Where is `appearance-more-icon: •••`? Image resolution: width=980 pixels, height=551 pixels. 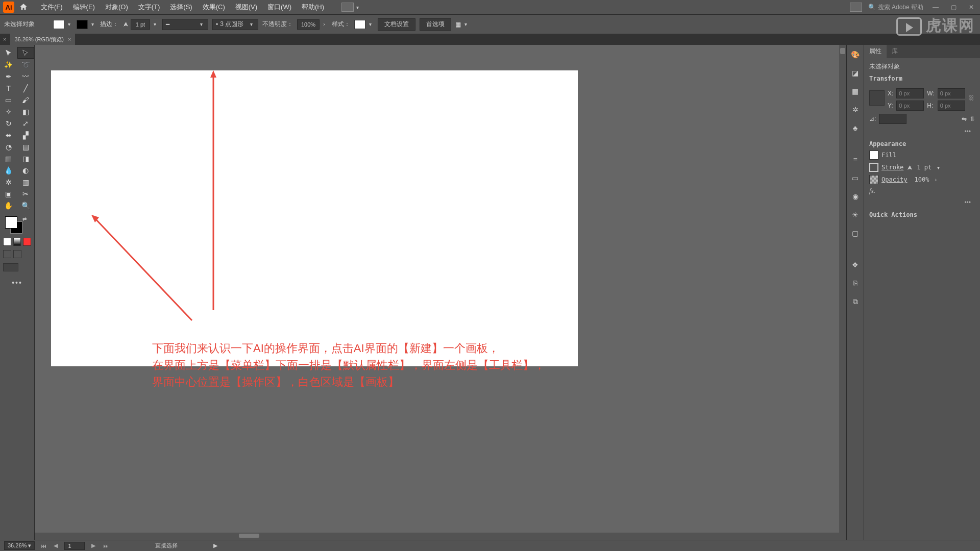
appearance-more-icon: ••• is located at coordinates (922, 203).